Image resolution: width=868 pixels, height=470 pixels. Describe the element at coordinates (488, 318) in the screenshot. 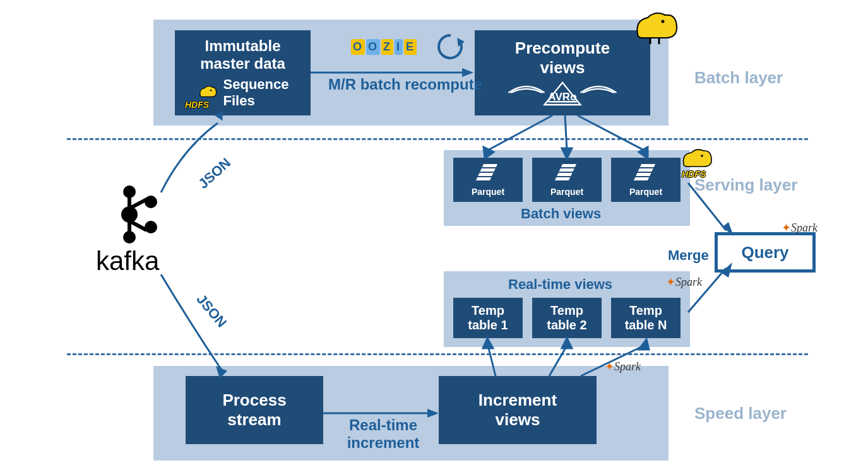

I see `temp-table-1: Temptable 1` at that location.